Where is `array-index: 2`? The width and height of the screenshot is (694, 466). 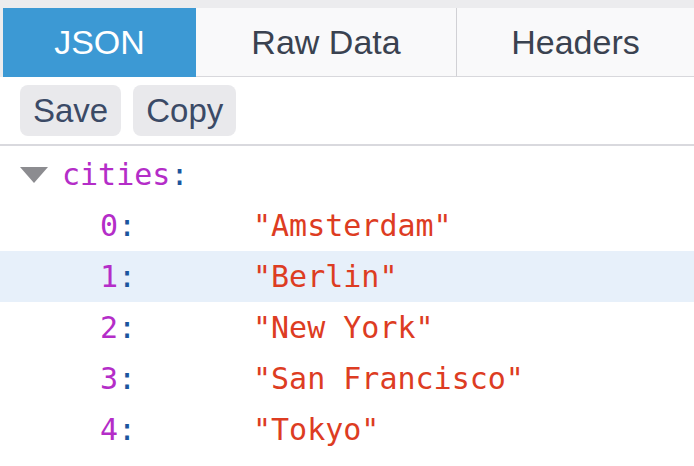
array-index: 2 is located at coordinates (109, 328).